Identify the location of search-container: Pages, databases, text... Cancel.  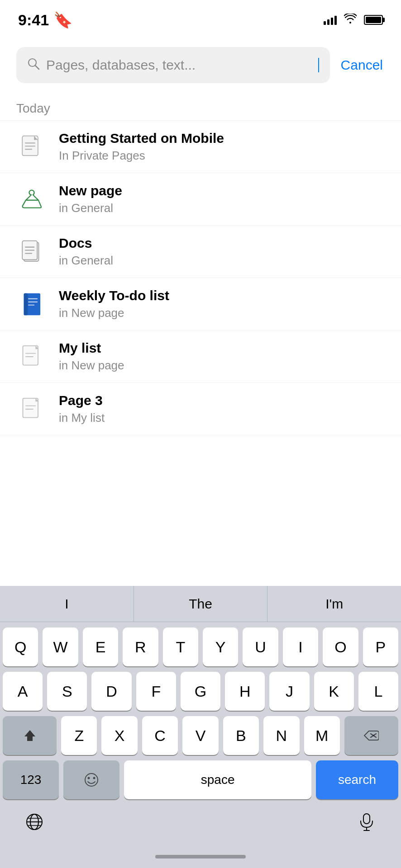
(200, 65).